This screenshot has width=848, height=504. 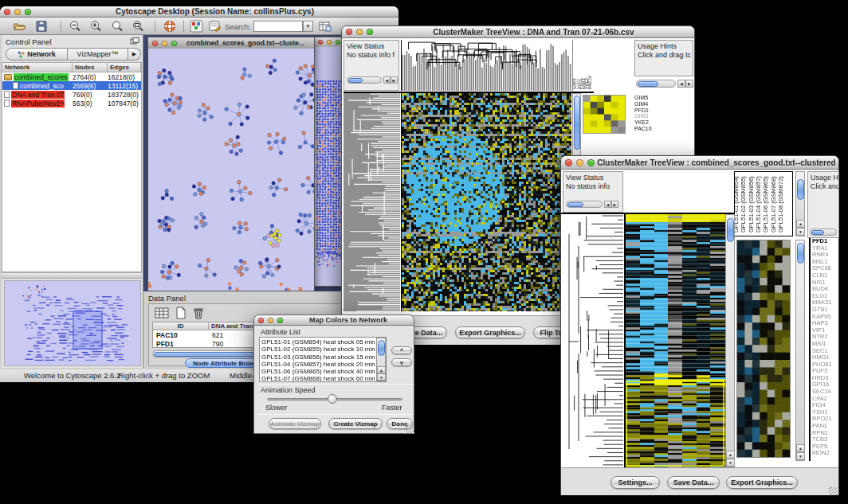 I want to click on save-session-icon, so click(x=41, y=26).